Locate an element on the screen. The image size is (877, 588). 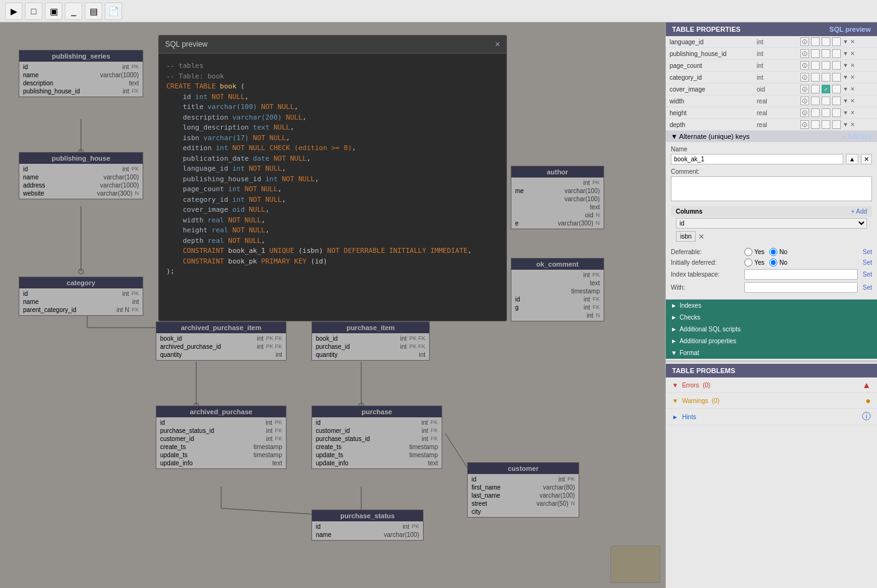
sql-line-long-desc: long_description text NULL, is located at coordinates (333, 128).